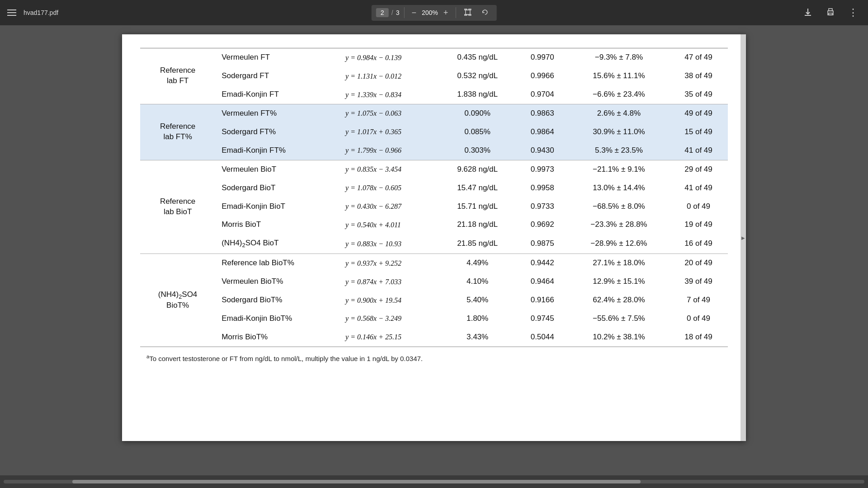  What do you see at coordinates (434, 95) in the screenshot?
I see `table-row: Emadi-Konjin FT y = 1.339x − 0.834 1.838…` at bounding box center [434, 95].